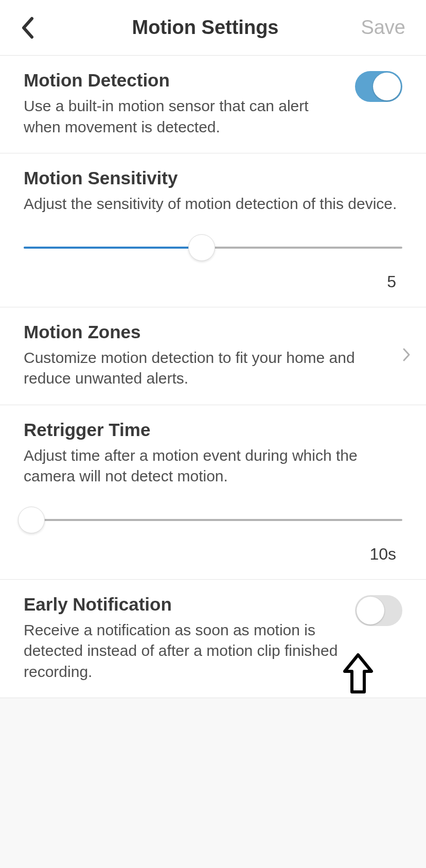  Describe the element at coordinates (183, 651) in the screenshot. I see `early-notification-desc: Receive a notification as soon as motion…` at that location.